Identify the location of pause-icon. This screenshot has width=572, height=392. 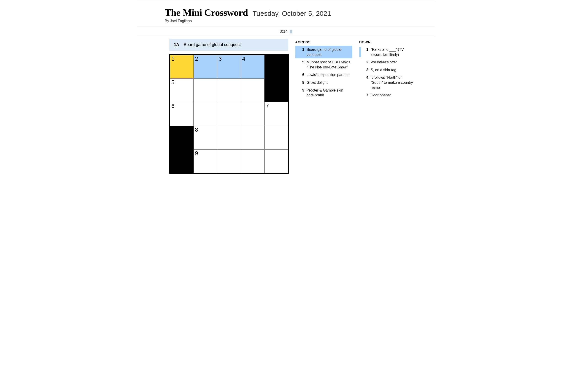
(291, 32).